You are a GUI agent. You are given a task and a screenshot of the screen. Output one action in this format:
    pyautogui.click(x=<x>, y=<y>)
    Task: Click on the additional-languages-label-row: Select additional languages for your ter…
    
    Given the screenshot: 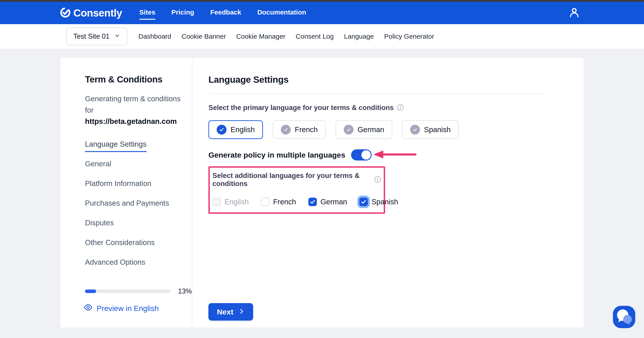 What is the action you would take?
    pyautogui.click(x=297, y=180)
    